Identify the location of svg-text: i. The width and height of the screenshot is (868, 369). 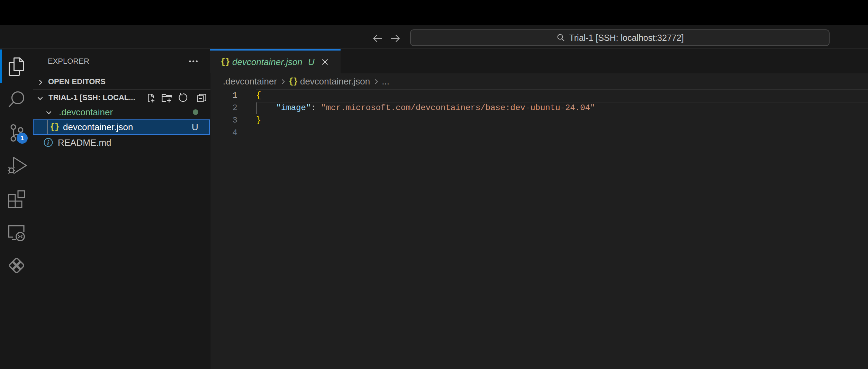
(48, 143).